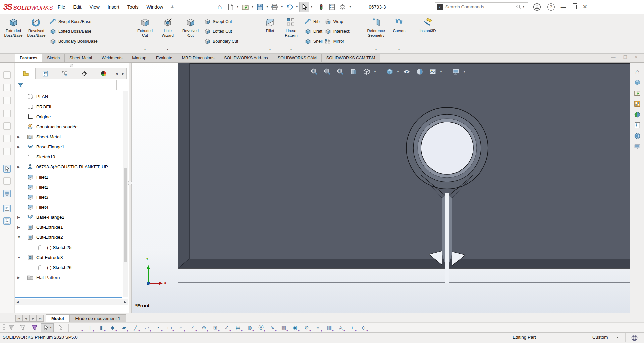 The width and height of the screenshot is (644, 343). Describe the element at coordinates (33, 318) in the screenshot. I see `next-tab-button: ▶` at that location.